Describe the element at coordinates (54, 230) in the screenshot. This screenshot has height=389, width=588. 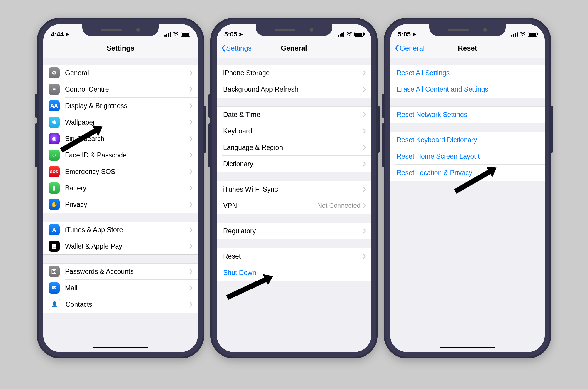
I see `appstore-icon: A` at that location.